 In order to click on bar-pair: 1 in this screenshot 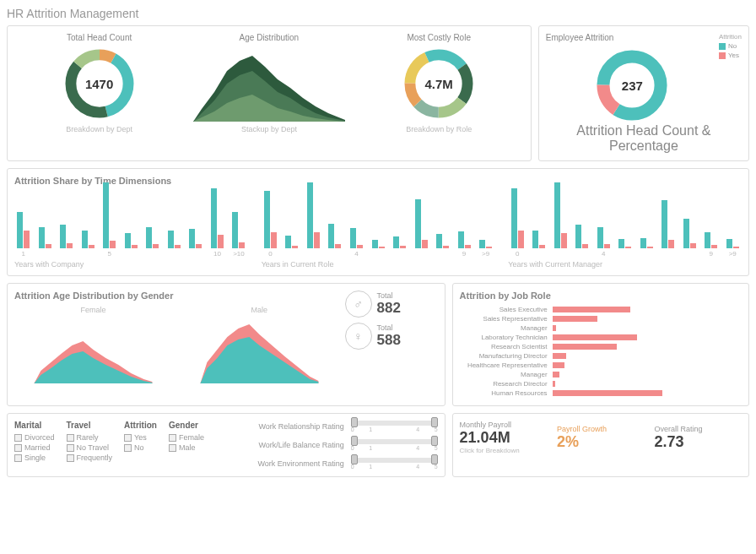, I will do `click(24, 235)`.